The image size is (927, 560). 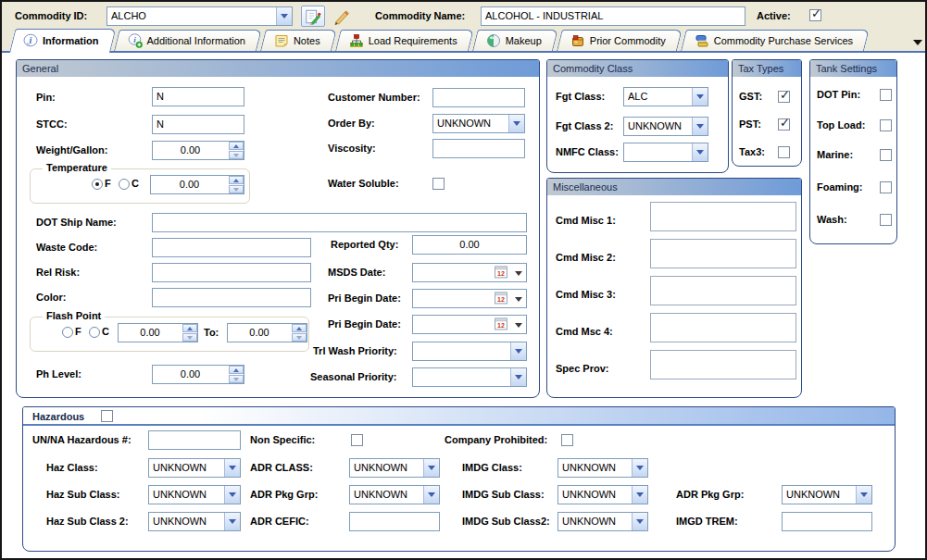 What do you see at coordinates (513, 41) in the screenshot?
I see `tab-makeup: Makeup` at bounding box center [513, 41].